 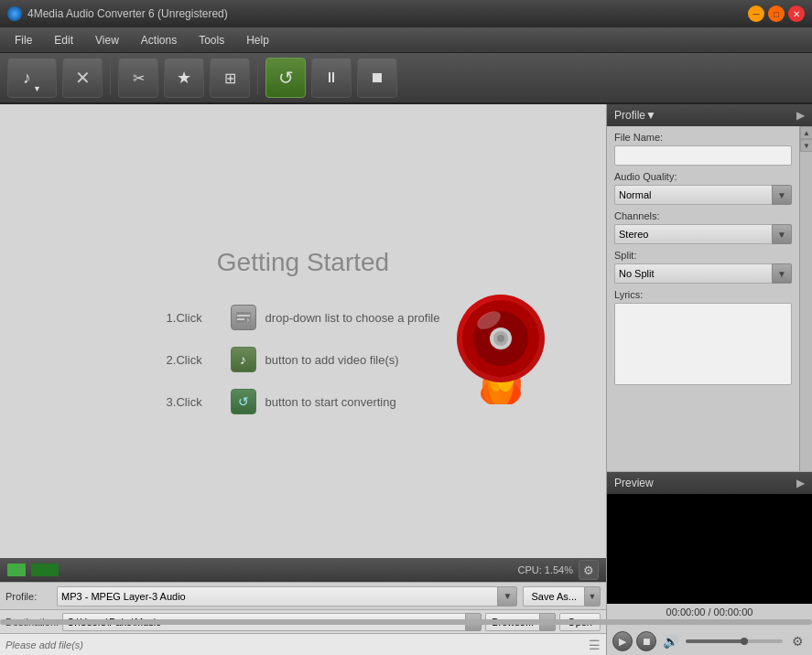 What do you see at coordinates (184, 78) in the screenshot?
I see `star-icon: ★` at bounding box center [184, 78].